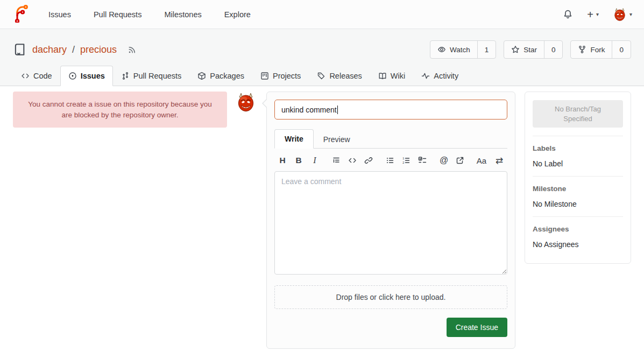  Describe the element at coordinates (227, 76) in the screenshot. I see `tab-label: Packages` at that location.